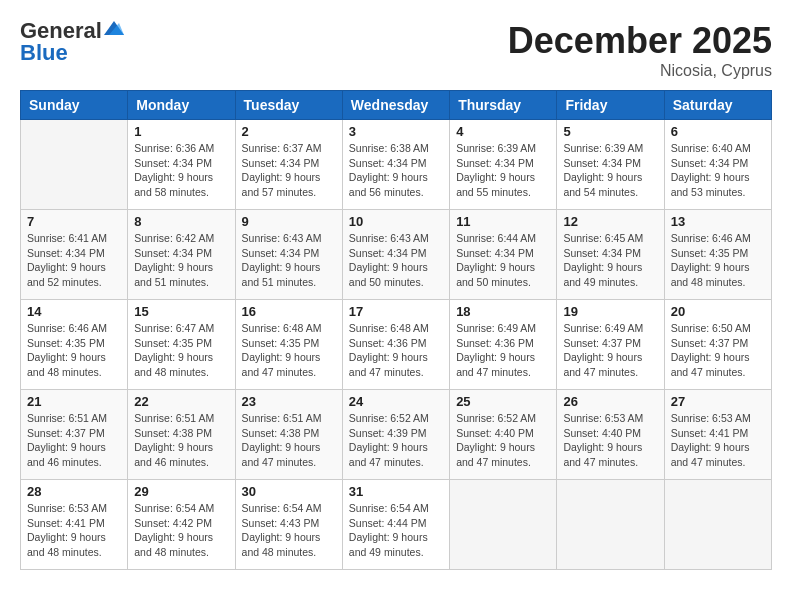  Describe the element at coordinates (181, 222) in the screenshot. I see `day-number: 8` at that location.